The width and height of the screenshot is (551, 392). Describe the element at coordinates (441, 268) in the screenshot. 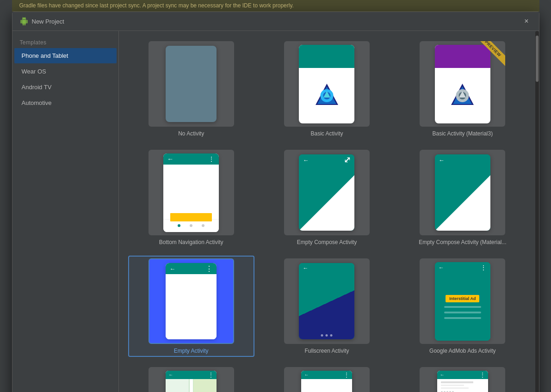

I see `admob-back-arrow: ←` at that location.